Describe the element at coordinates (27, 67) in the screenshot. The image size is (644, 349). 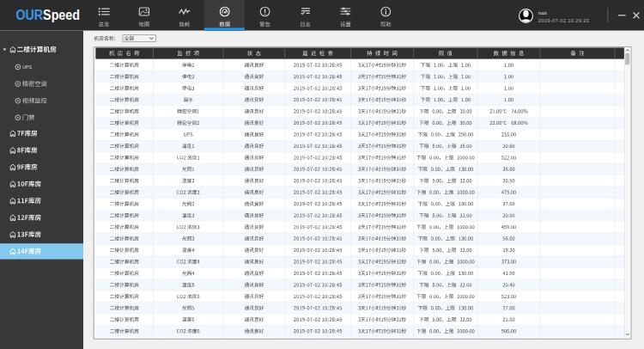
I see `svg-text: UPS` at that location.